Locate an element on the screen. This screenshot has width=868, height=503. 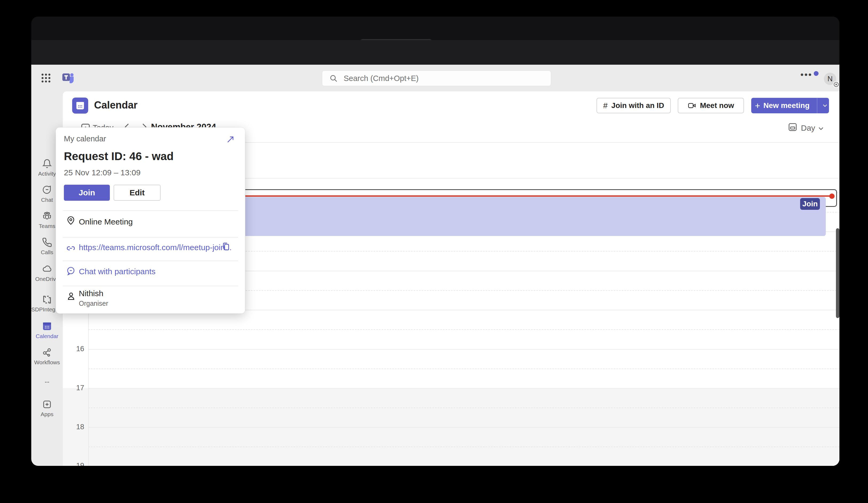
time-label: 18 is located at coordinates (73, 427).